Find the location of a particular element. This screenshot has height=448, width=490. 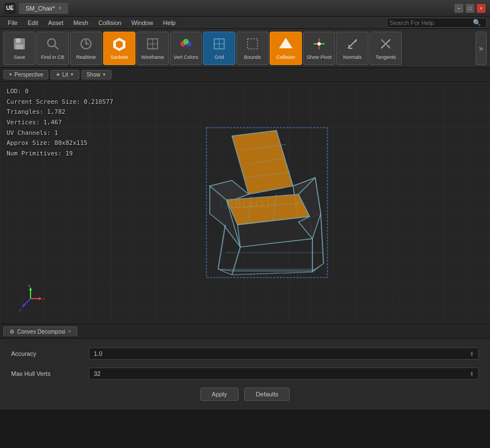

bounds-button: Bounds is located at coordinates (252, 48).